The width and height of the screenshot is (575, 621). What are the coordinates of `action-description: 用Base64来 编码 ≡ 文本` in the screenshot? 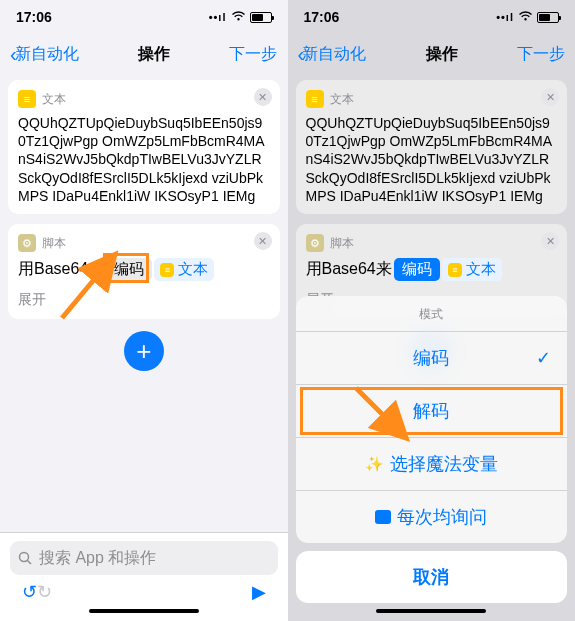 It's located at (144, 270).